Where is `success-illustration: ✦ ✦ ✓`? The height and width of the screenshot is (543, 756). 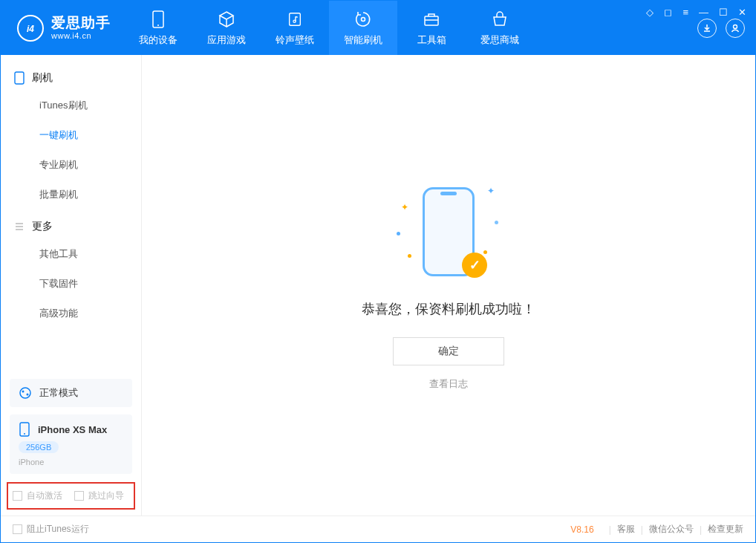
success-illustration: ✦ ✦ ✓ is located at coordinates (449, 232).